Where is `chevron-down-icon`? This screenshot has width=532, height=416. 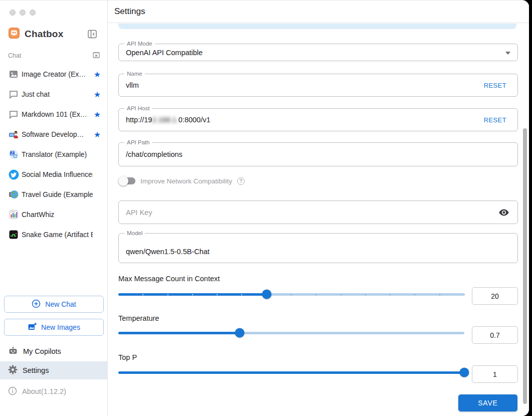
chevron-down-icon is located at coordinates (508, 53).